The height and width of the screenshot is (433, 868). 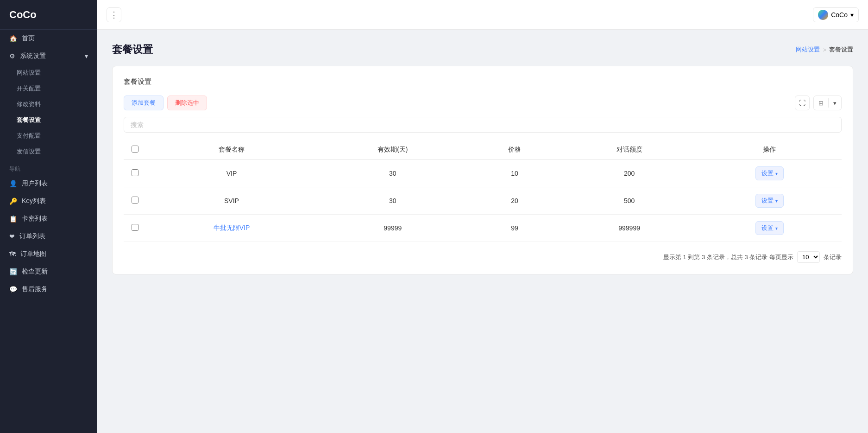 I want to click on sidebar-system-label: 系统设置, so click(x=33, y=56).